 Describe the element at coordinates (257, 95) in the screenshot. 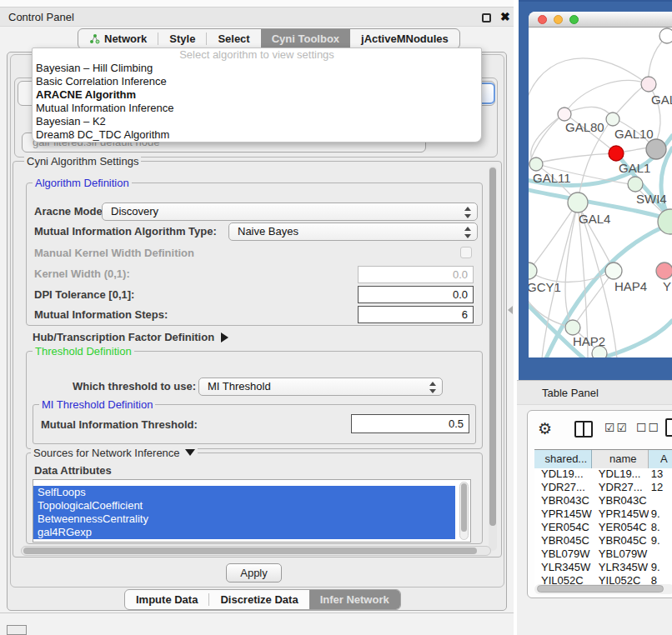

I see `algorithm-option: ARACNE Algorithm` at that location.